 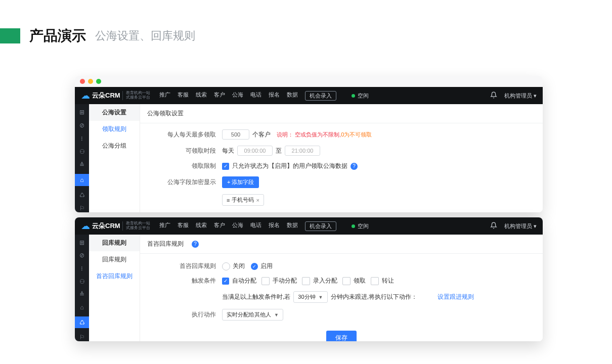 I want to click on add-field-button: + 添加字段, so click(x=241, y=182).